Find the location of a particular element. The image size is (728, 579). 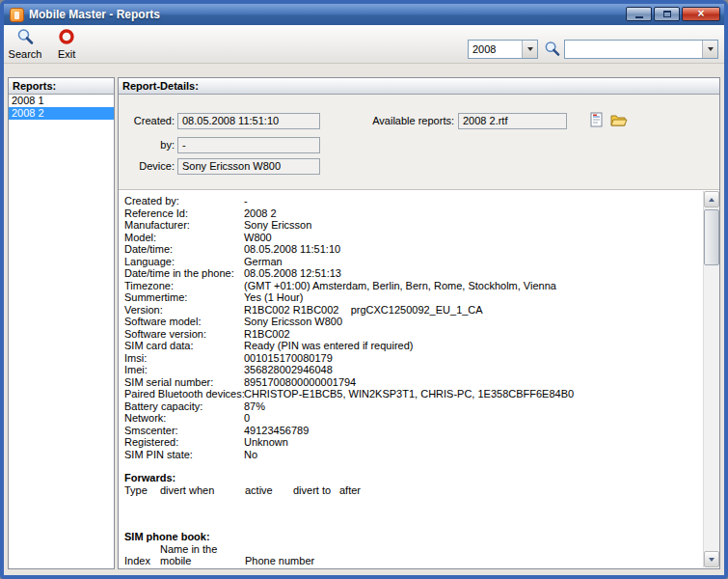

preview-field-label: Smscenter: is located at coordinates (184, 430).